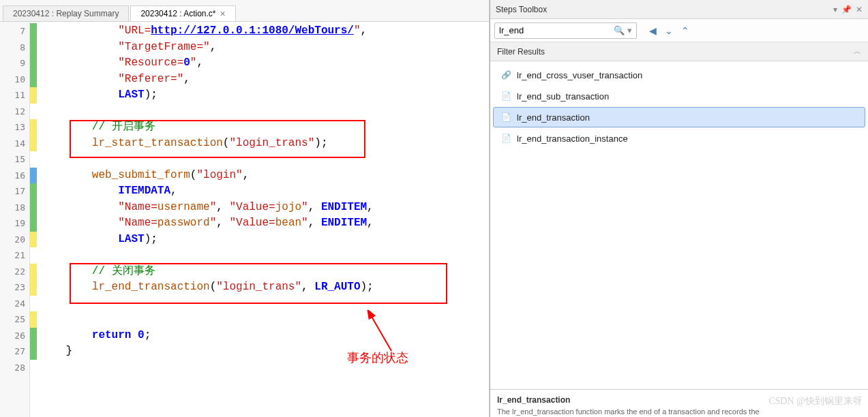 Image resolution: width=868 pixels, height=417 pixels. What do you see at coordinates (265, 352) in the screenshot?
I see `code-line: }` at bounding box center [265, 352].